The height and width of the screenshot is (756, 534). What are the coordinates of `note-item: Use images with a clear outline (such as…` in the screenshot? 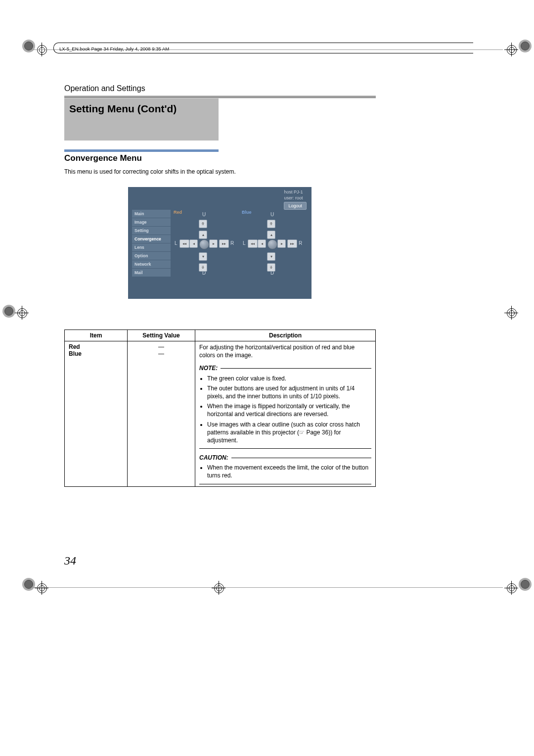 It's located at (289, 432).